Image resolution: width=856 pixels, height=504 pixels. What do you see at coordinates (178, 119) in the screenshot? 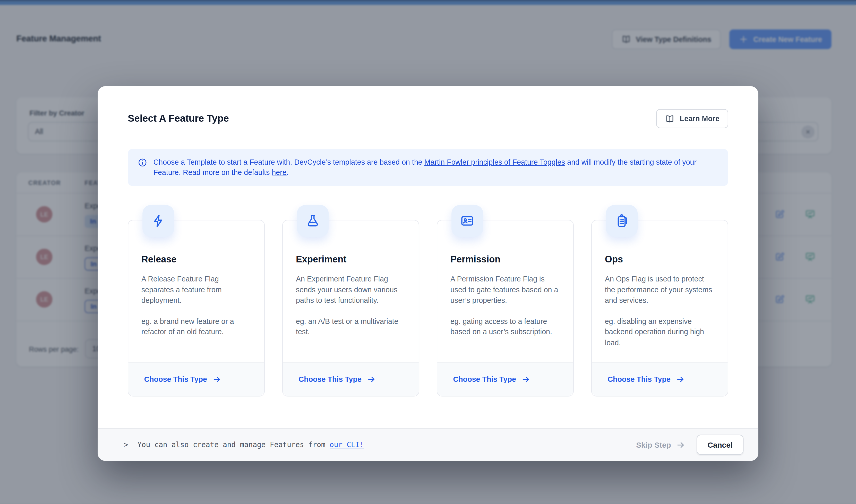
I see `modal-title: Select A Feature Type` at bounding box center [178, 119].